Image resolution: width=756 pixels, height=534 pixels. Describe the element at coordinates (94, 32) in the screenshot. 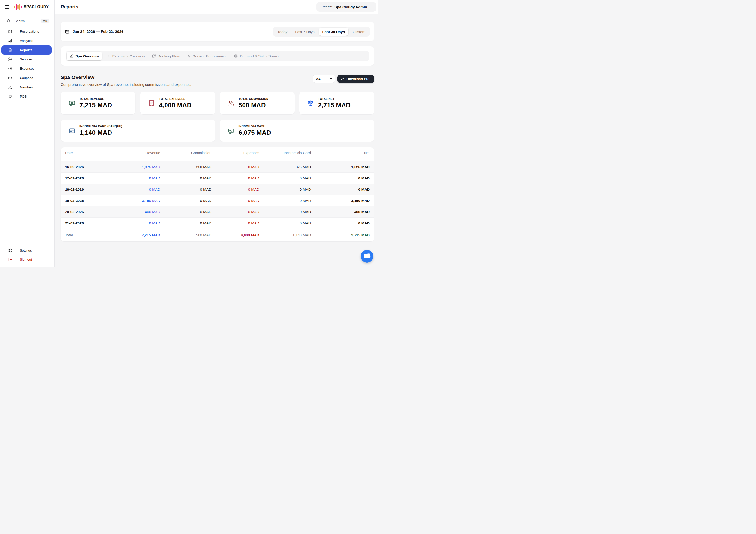

I see `date-range-picker: Jan 24, 2026 — Feb 22, 2026` at that location.